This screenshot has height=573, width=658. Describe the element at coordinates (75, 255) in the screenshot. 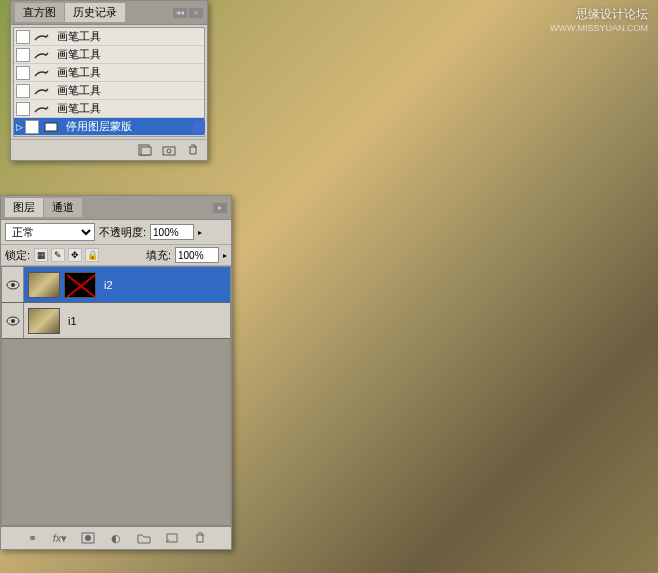

I see `lock-position-icon: ✥` at that location.